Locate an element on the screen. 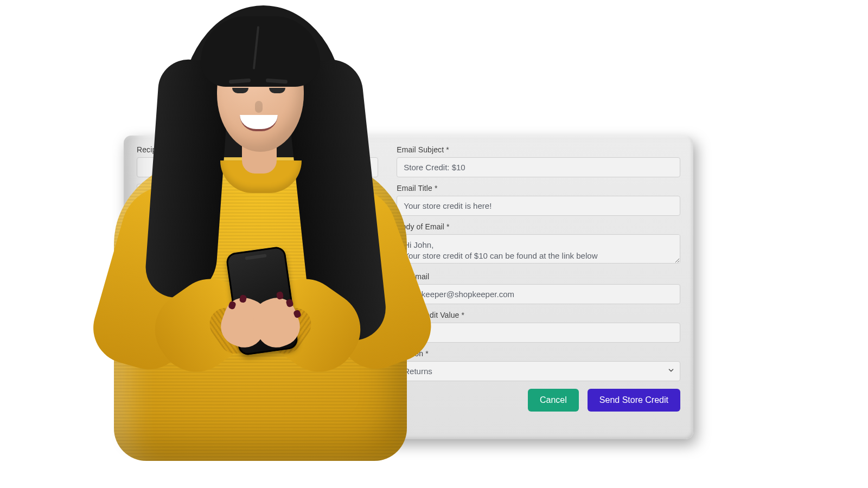 The image size is (868, 488). email-title-field: Email Title * is located at coordinates (538, 200).